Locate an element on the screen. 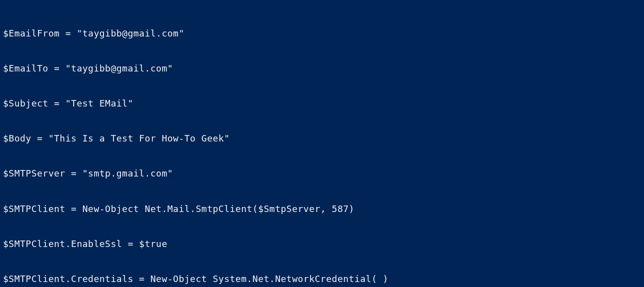  script-line: $Body = "This Is a Test For How-To Geek" is located at coordinates (322, 138).